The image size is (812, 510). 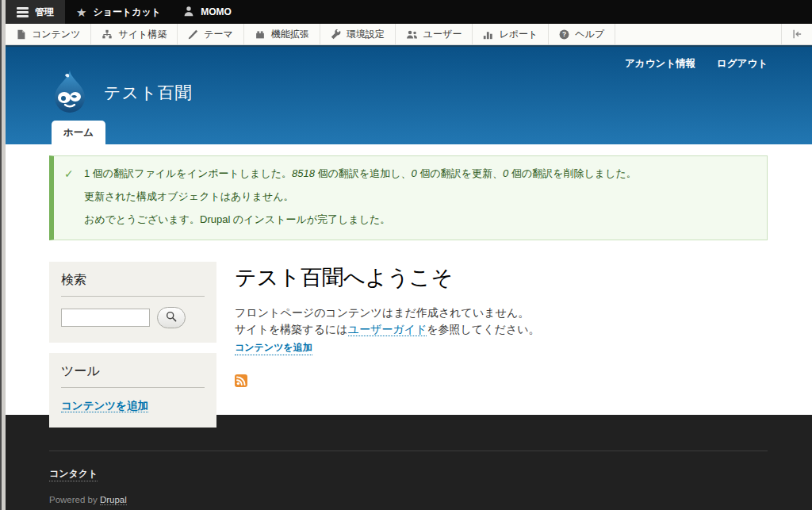 I want to click on intro-line-2: サイトを構築するにはユーザーガイドを参照してください。, so click(x=501, y=330).